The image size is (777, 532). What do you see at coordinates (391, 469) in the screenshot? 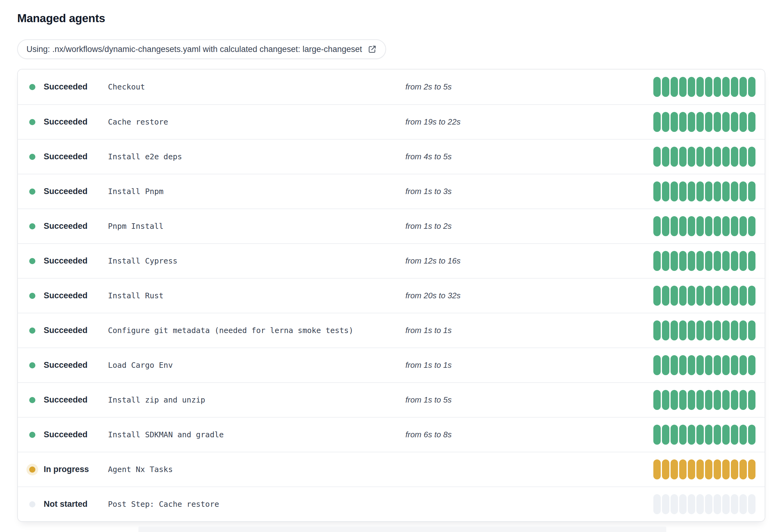
I see `agent-step-row: In progressAgent Nx Tasks` at bounding box center [391, 469].